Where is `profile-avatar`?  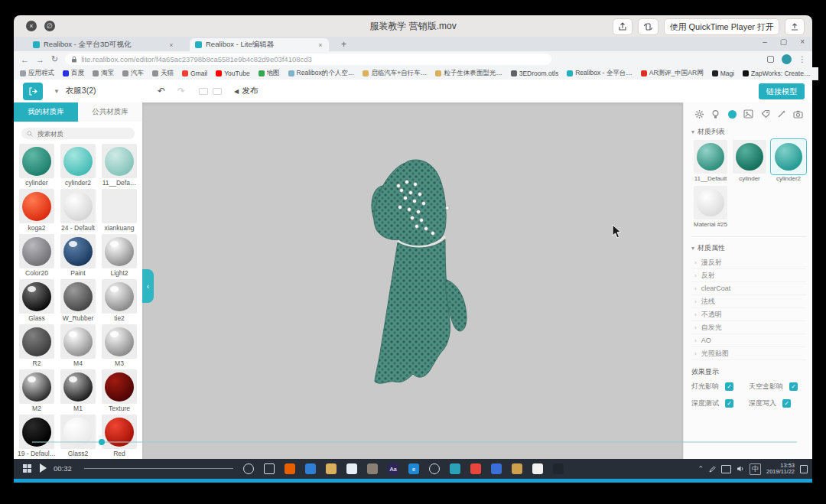 profile-avatar is located at coordinates (786, 60).